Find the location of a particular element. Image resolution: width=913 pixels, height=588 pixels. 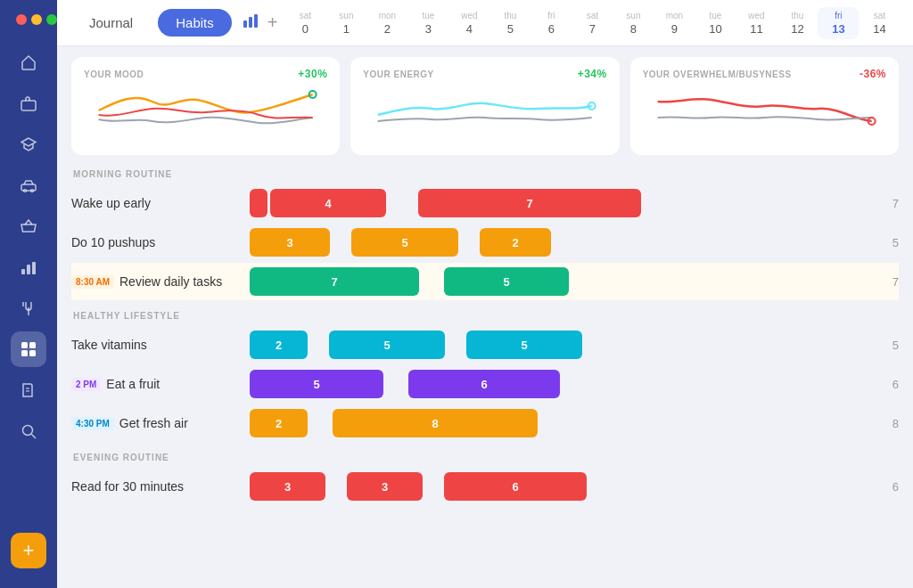

bars-read: 3 3 6 is located at coordinates (559, 486).